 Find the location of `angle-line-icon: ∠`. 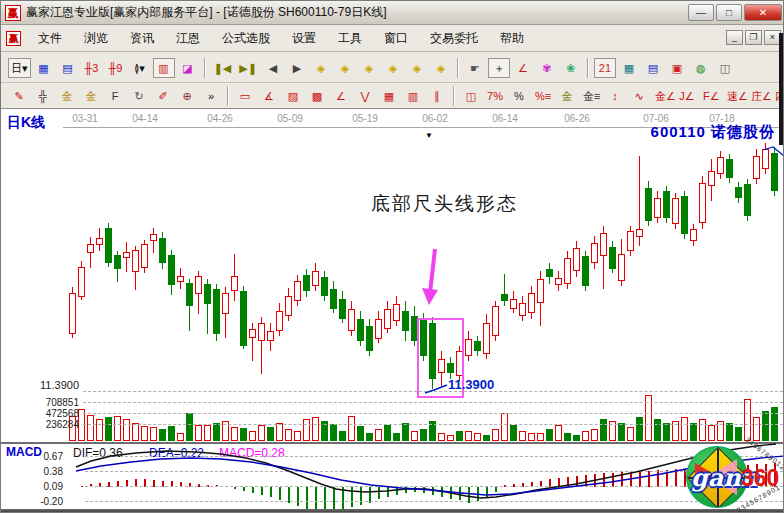

angle-line-icon: ∠ is located at coordinates (341, 96).